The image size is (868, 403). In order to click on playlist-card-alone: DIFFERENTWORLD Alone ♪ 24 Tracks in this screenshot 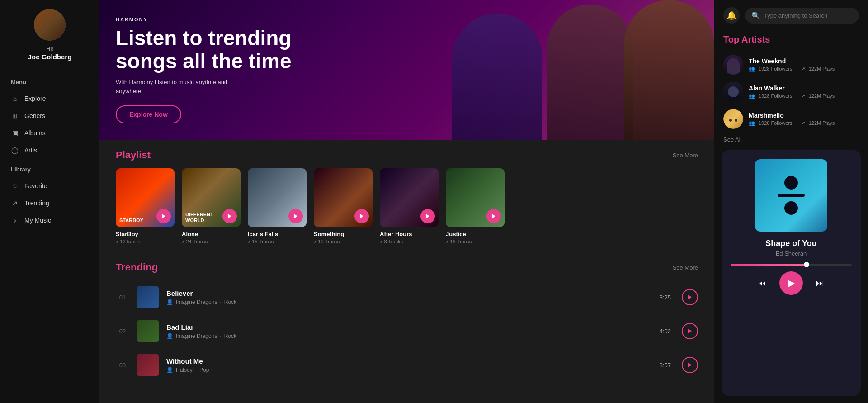, I will do `click(211, 206)`.